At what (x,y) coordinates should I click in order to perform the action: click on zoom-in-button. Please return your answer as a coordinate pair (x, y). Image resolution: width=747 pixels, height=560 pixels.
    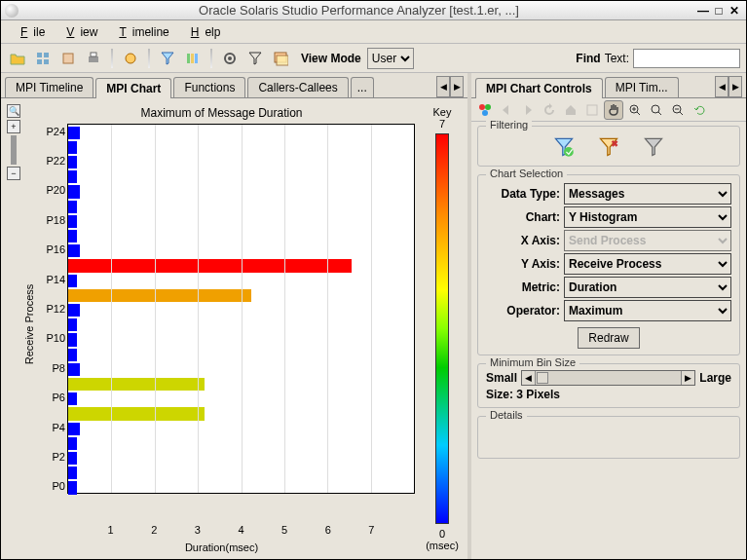
    Looking at the image, I should click on (635, 110).